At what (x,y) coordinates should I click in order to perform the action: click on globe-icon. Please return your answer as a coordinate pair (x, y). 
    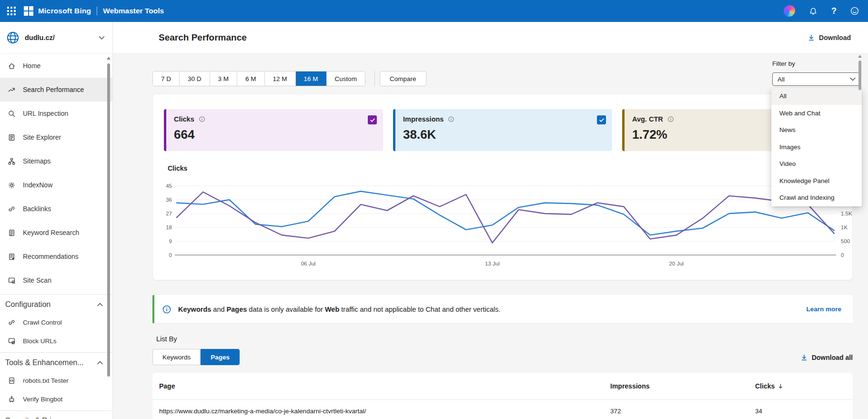
    Looking at the image, I should click on (13, 38).